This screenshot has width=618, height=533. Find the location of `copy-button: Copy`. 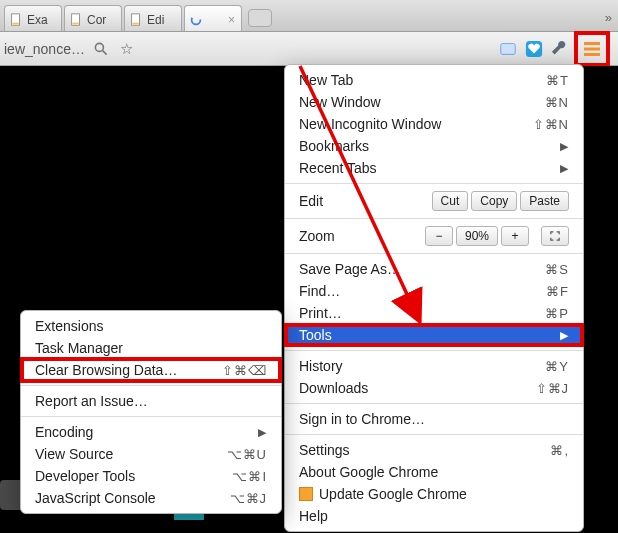

copy-button: Copy is located at coordinates (494, 201).